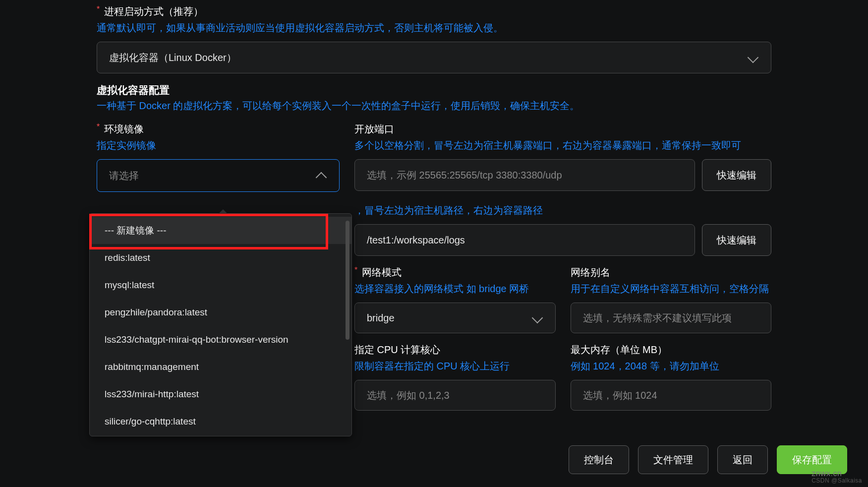 The width and height of the screenshot is (868, 487). What do you see at coordinates (563, 210) in the screenshot?
I see `extra-mount-desc: ，冒号左边为宿主机路径，右边为容器路径` at bounding box center [563, 210].